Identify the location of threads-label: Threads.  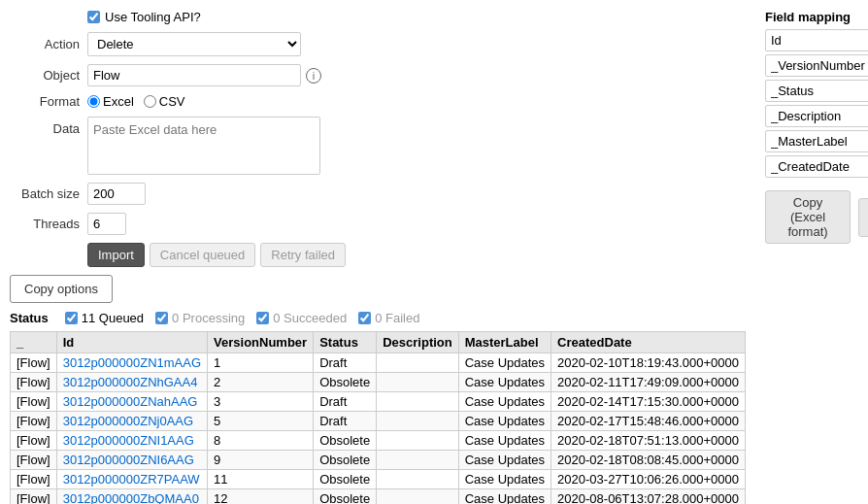
(49, 223).